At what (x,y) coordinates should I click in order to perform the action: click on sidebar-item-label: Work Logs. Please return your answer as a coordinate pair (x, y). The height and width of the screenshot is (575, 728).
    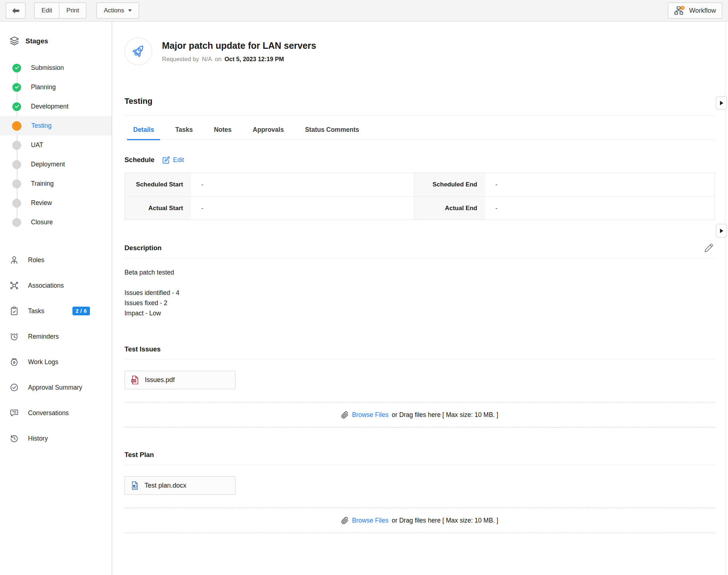
    Looking at the image, I should click on (43, 362).